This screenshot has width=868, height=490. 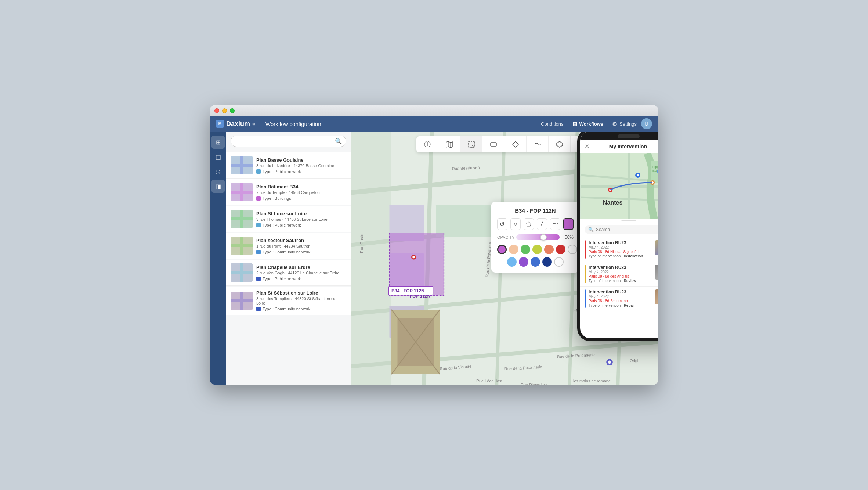 I want to click on tool-line, so click(x=538, y=144).